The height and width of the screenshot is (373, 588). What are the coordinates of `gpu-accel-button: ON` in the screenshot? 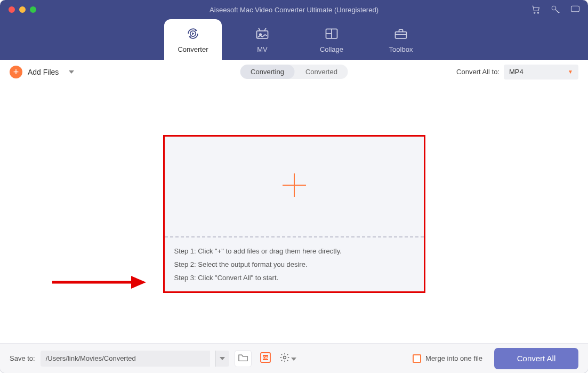 It's located at (265, 359).